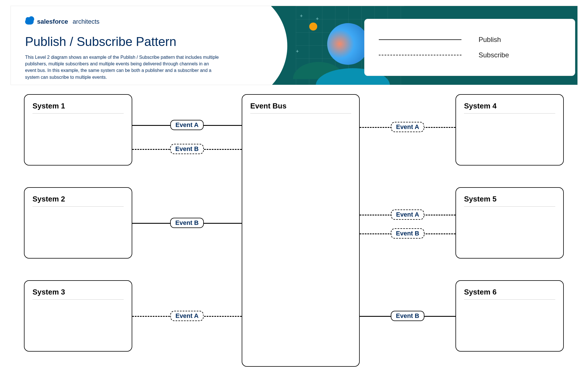 This screenshot has width=588, height=369. Describe the element at coordinates (510, 316) in the screenshot. I see `node-system-6: System 6` at that location.